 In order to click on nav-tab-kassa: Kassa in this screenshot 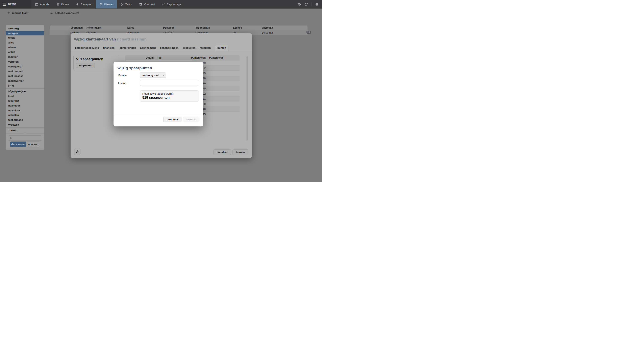, I will do `click(63, 4)`.